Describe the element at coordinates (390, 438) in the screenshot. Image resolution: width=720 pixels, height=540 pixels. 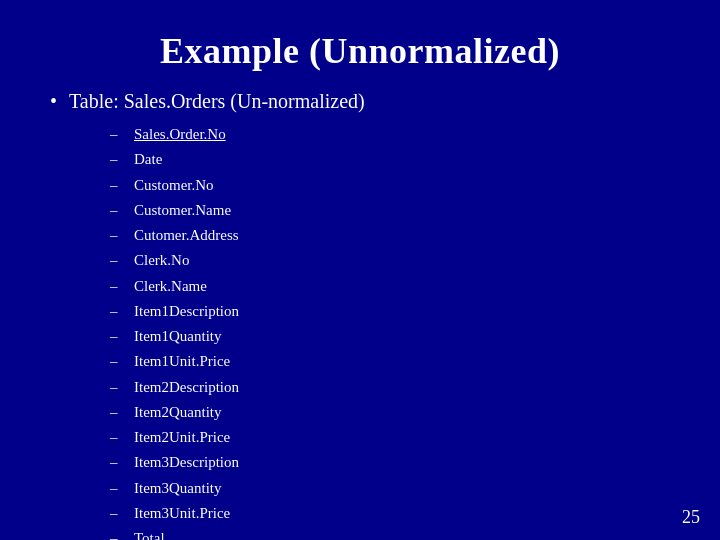
I see `list-item: –Item2Unit.Price` at that location.